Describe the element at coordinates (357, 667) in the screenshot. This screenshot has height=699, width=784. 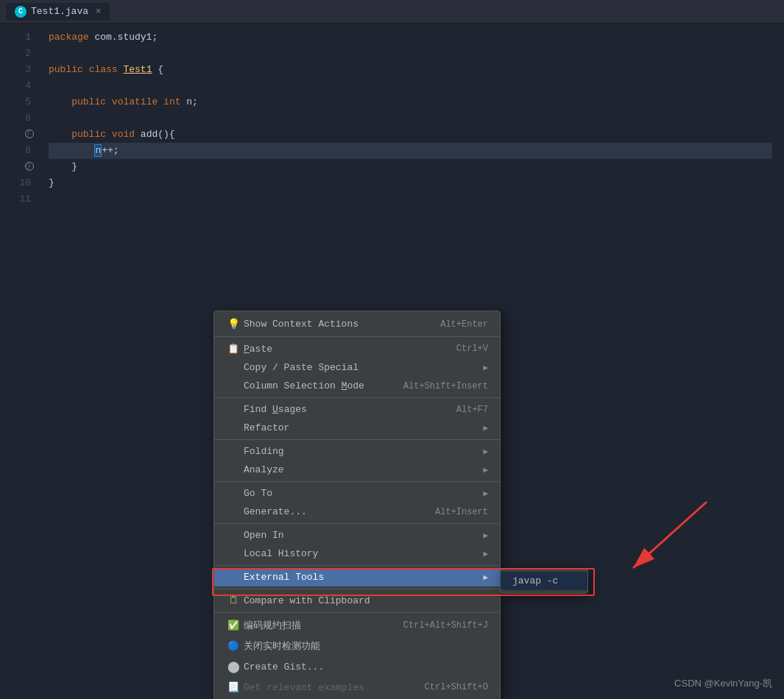
I see `menu-item-create-gist: ⬤ Create Gist...` at that location.